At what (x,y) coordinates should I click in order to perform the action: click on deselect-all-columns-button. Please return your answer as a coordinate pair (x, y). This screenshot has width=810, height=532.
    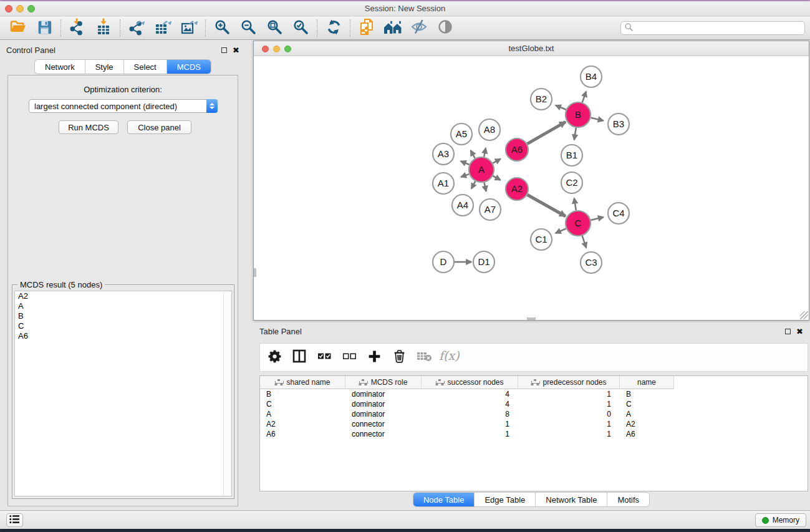
    Looking at the image, I should click on (349, 357).